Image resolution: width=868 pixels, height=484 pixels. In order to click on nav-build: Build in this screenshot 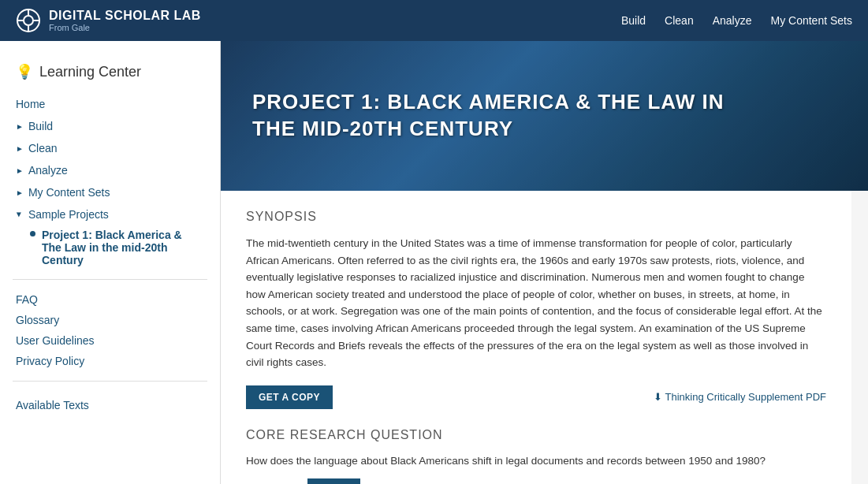, I will do `click(634, 20)`.